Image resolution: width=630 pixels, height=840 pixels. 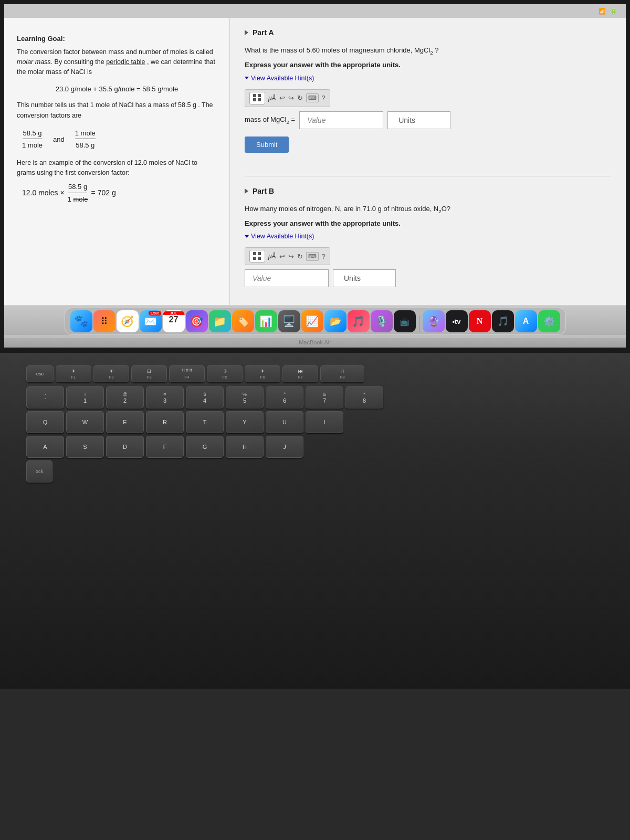 I want to click on key-j: J, so click(x=285, y=447).